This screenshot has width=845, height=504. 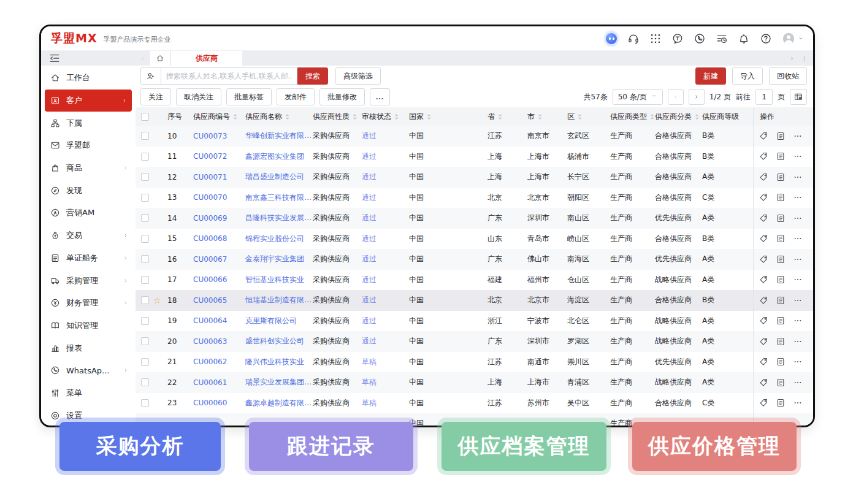 What do you see at coordinates (218, 403) in the screenshot?
I see `cell-code: CU00060` at bounding box center [218, 403].